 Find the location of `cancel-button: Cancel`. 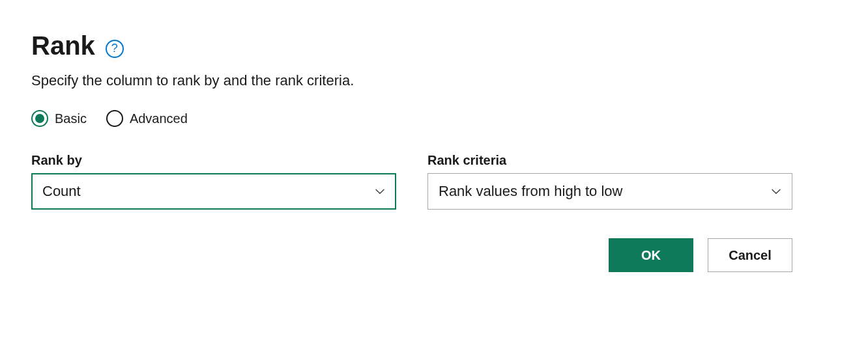

cancel-button: Cancel is located at coordinates (750, 255).